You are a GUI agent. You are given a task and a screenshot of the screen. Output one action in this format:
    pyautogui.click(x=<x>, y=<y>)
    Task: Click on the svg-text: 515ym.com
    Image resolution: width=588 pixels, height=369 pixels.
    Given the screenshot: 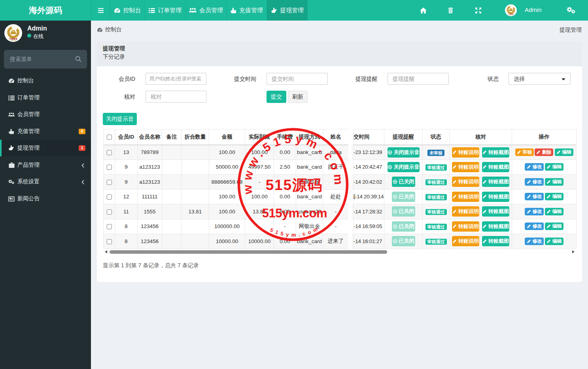 What is the action you would take?
    pyautogui.click(x=295, y=213)
    